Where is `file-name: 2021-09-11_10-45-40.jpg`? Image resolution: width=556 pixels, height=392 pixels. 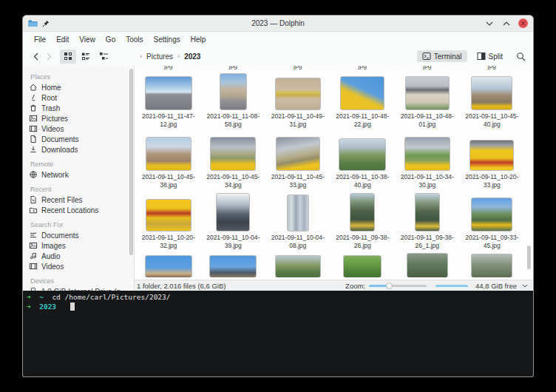 file-name: 2021-09-11_10-45-40.jpg is located at coordinates (492, 120).